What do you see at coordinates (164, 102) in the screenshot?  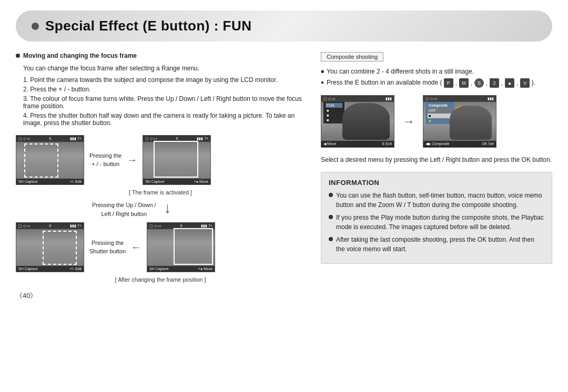 I see `step-3: 3. The colour of focus frame turns white…` at bounding box center [164, 102].